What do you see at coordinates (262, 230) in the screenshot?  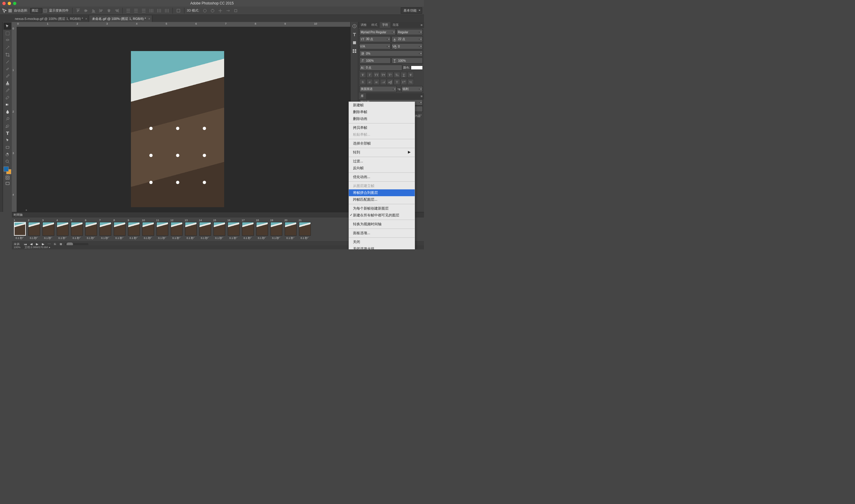 I see `timeline-frame: 180.1 秒˅` at bounding box center [262, 230].